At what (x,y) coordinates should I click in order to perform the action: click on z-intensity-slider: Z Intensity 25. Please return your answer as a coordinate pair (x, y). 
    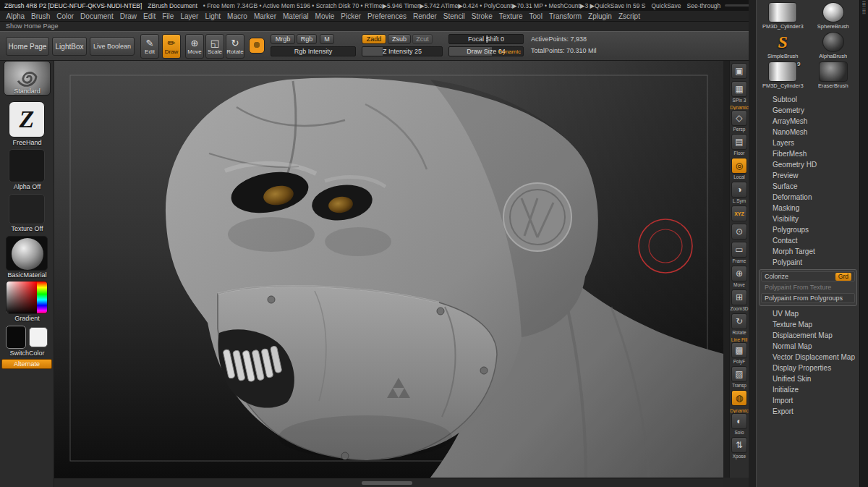
    Looking at the image, I should click on (402, 51).